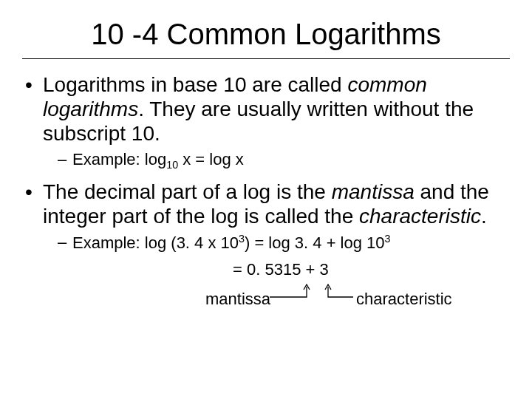 The width and height of the screenshot is (532, 399). What do you see at coordinates (373, 192) in the screenshot?
I see `term-mantissa: mantissa` at bounding box center [373, 192].